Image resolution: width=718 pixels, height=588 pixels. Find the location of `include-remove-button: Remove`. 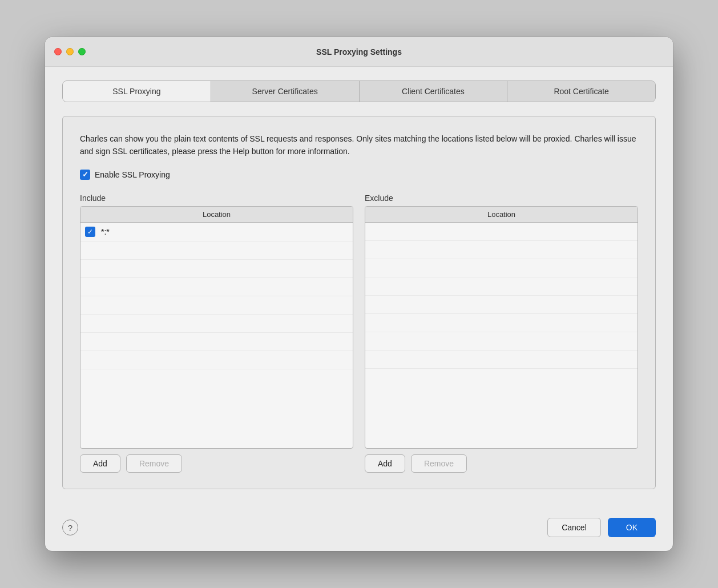

include-remove-button: Remove is located at coordinates (154, 464).